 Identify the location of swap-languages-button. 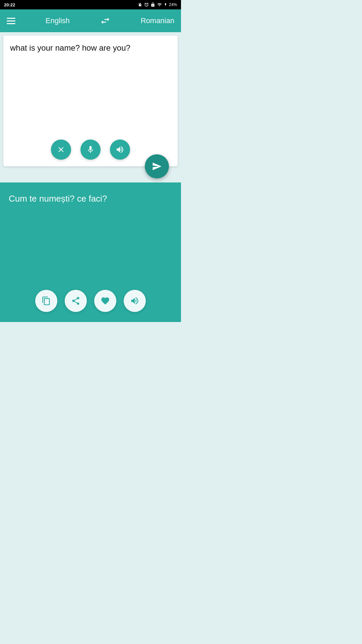
(105, 21).